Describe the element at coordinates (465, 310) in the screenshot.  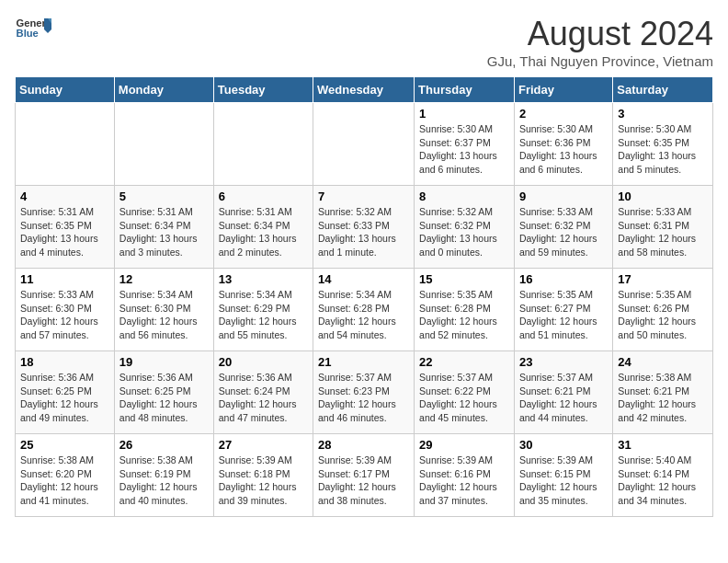
I see `calendar-cell: 15Sunrise: 5:35 AM Sunset: 6:28 PM Dayli…` at that location.